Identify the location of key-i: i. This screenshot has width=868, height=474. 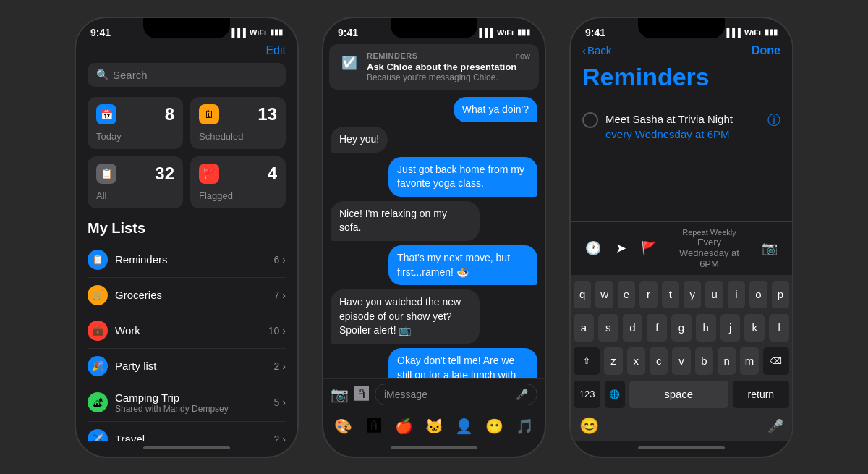
(736, 295).